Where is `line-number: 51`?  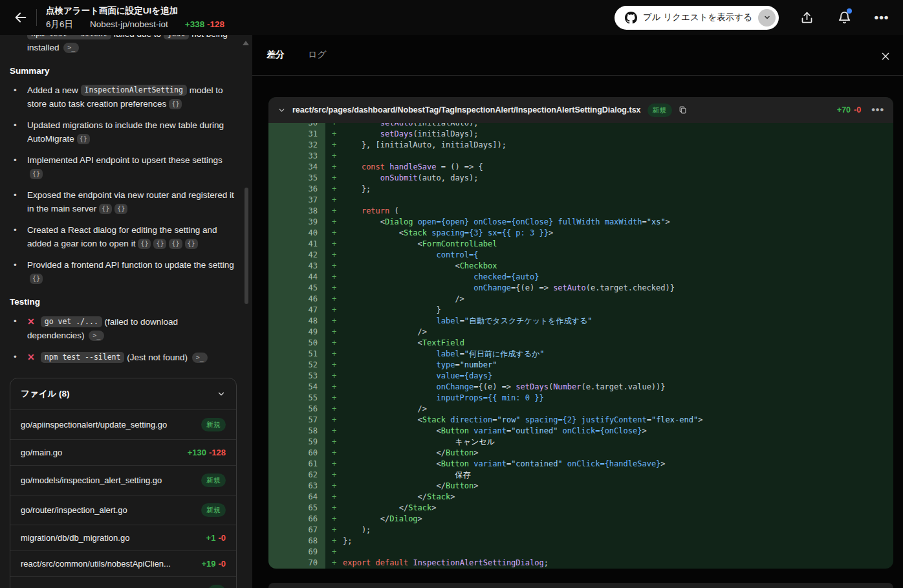
line-number: 51 is located at coordinates (297, 354).